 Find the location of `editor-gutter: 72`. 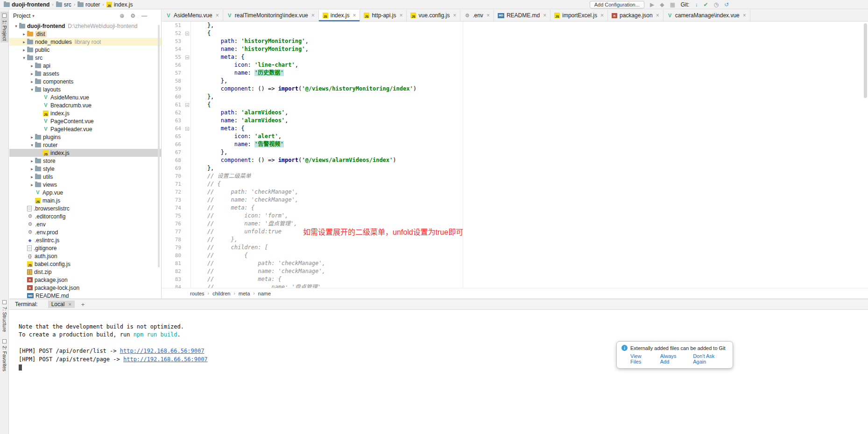

editor-gutter: 72 is located at coordinates (176, 192).